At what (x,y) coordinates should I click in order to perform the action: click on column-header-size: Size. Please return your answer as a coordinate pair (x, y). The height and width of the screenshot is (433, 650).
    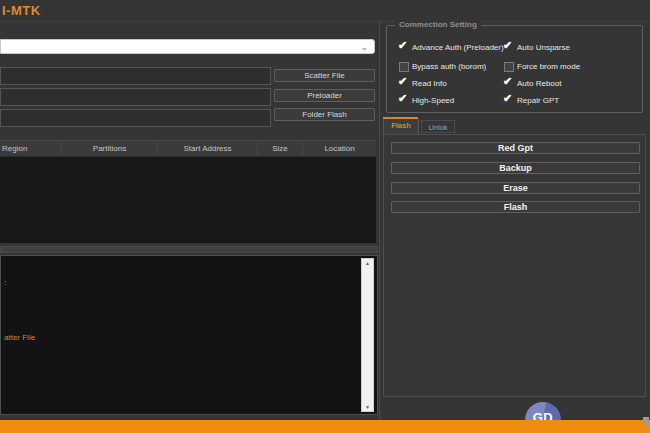
    Looking at the image, I should click on (280, 148).